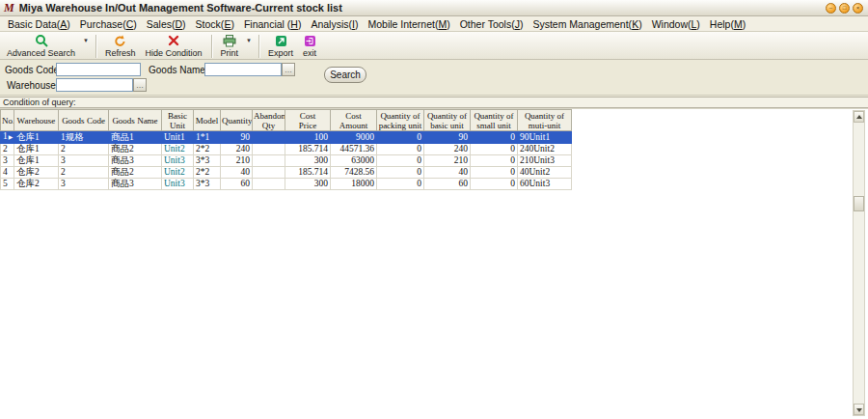 This screenshot has height=419, width=868. Describe the element at coordinates (545, 137) in the screenshot. I see `table-cell: 90Unit1` at that location.